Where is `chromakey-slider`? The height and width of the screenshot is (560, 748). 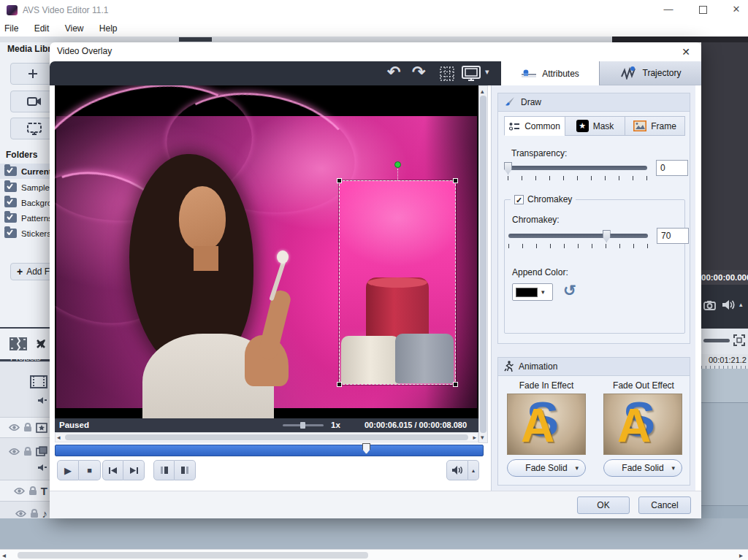 chromakey-slider is located at coordinates (579, 236).